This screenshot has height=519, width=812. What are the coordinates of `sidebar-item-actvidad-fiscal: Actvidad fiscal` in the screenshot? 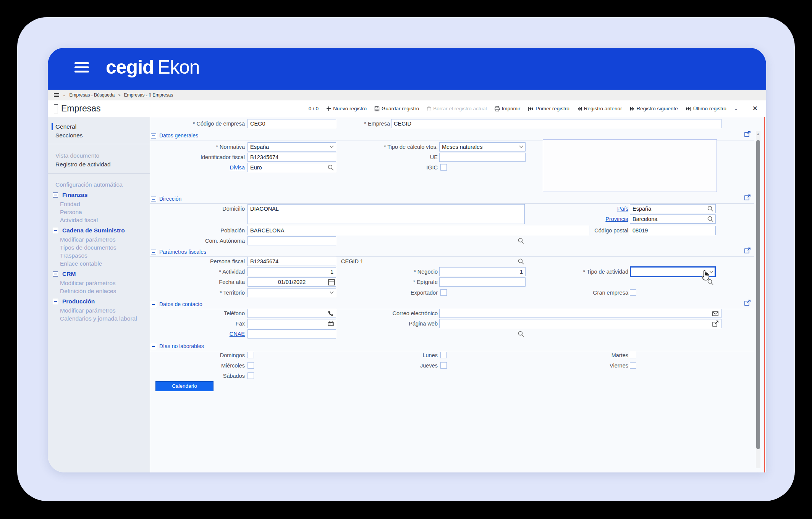 It's located at (99, 220).